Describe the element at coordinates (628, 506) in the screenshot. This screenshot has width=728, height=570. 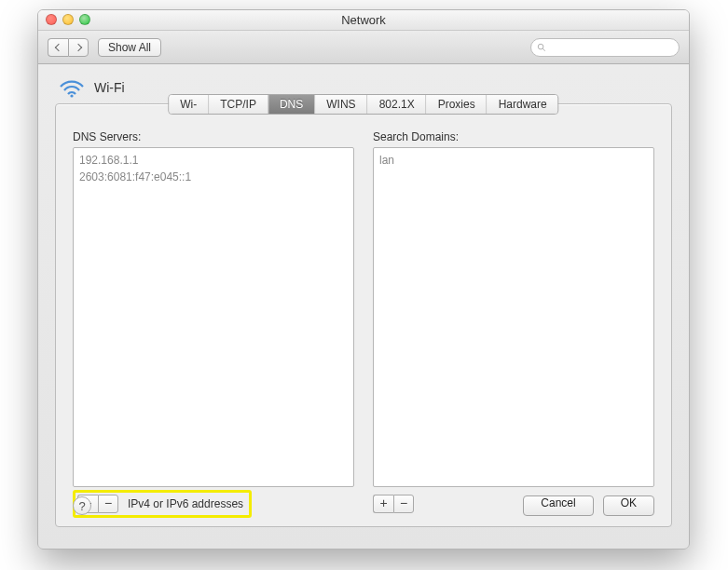
I see `ok-button: OK` at that location.